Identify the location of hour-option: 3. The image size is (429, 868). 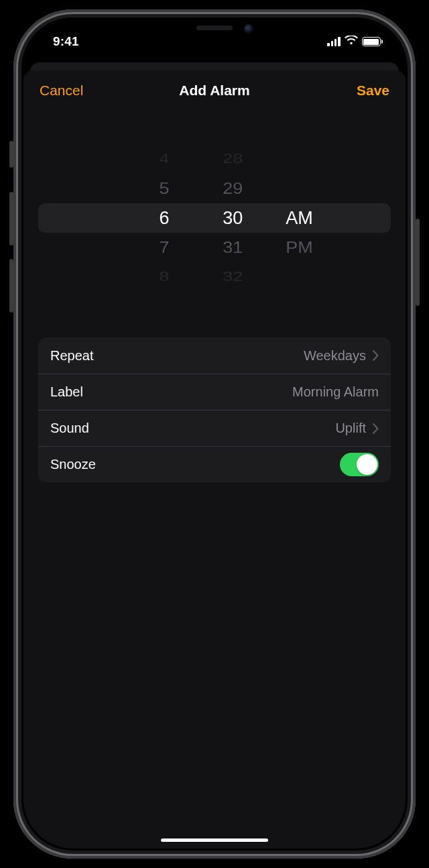
(115, 129).